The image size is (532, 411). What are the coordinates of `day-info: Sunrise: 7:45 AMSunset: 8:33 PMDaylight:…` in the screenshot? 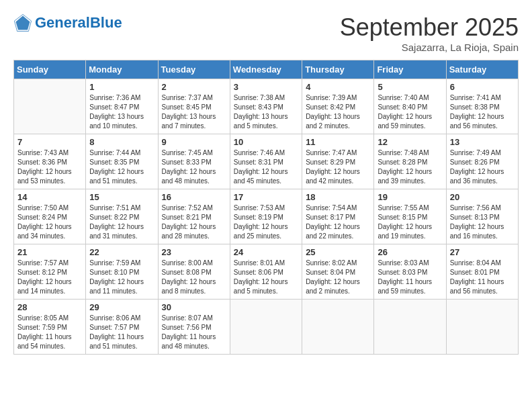 It's located at (194, 167).